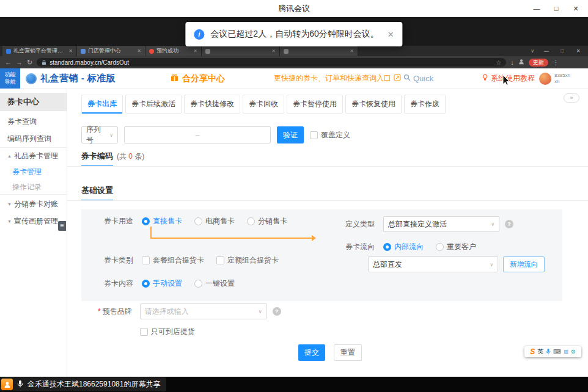 This screenshot has width=588, height=392. I want to click on override-definition-label: 覆盖定义, so click(336, 136).